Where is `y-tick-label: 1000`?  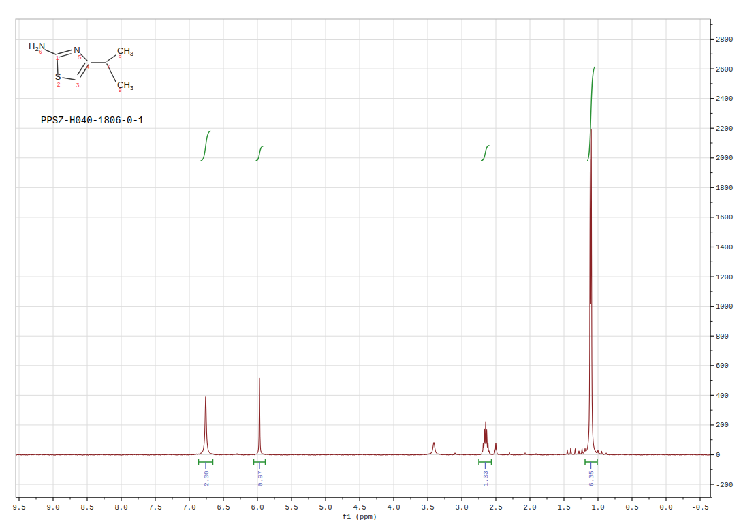
y-tick-label: 1000 is located at coordinates (725, 307).